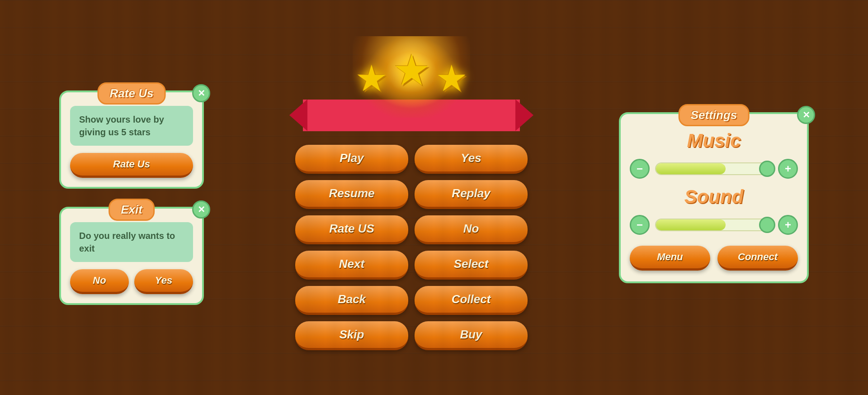  I want to click on exit-yes-button: Yes, so click(164, 281).